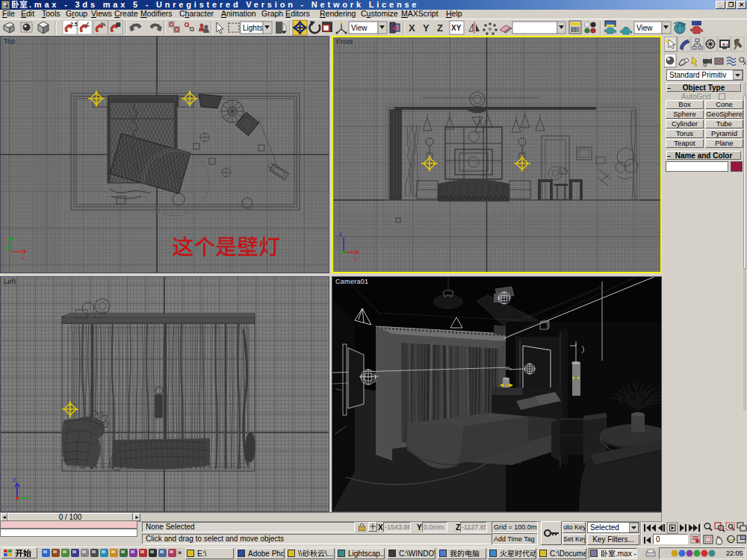 The height and width of the screenshot is (560, 747). What do you see at coordinates (366, 554) in the screenshot?
I see `svg-text: Lightscap...` at bounding box center [366, 554].